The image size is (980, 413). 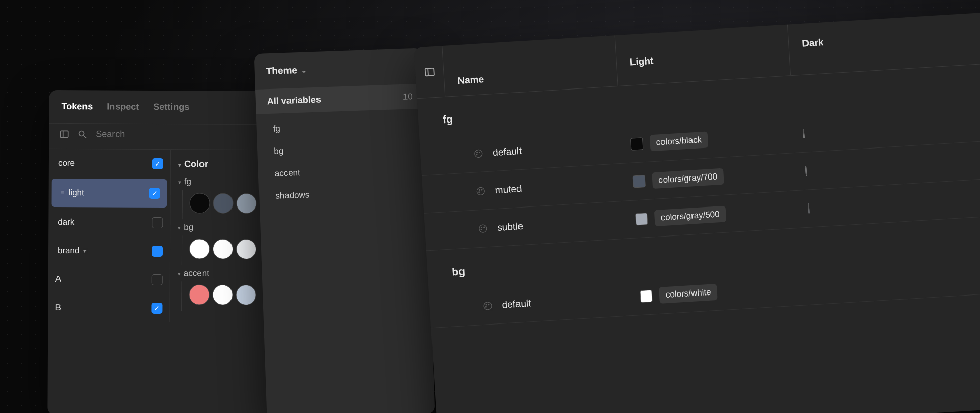 What do you see at coordinates (304, 70) in the screenshot?
I see `chevron-down-icon: ⌄` at bounding box center [304, 70].